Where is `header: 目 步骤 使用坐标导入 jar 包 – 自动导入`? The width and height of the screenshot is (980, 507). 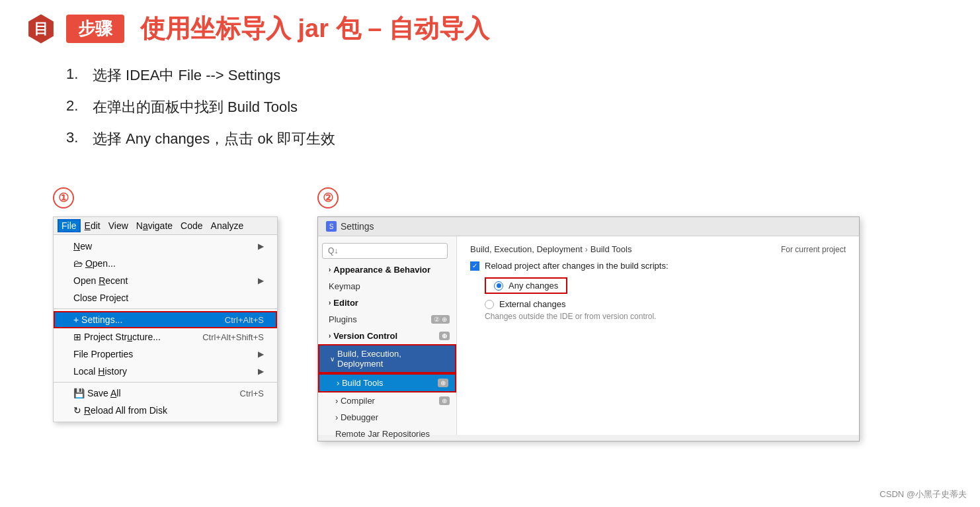 header: 目 步骤 使用坐标导入 jar 包 – 自动导入 is located at coordinates (490, 26).